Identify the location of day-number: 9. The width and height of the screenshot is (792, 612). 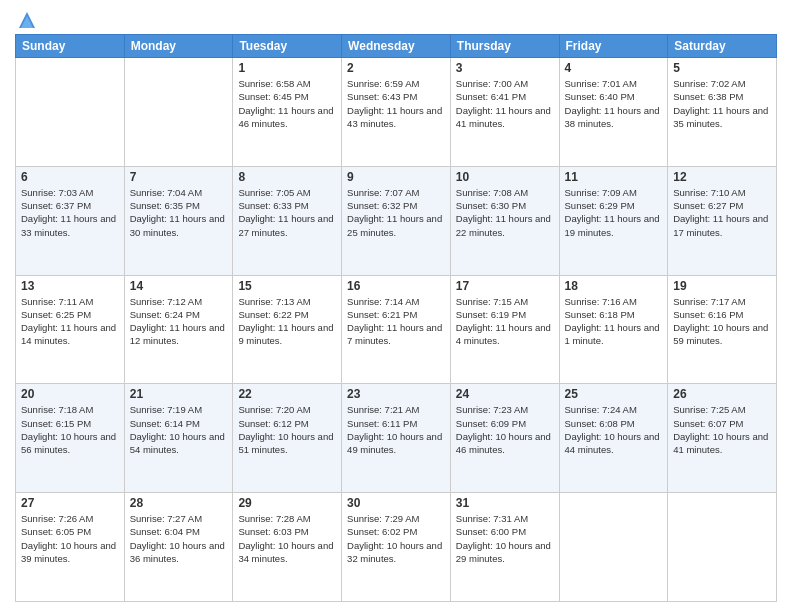
(396, 177).